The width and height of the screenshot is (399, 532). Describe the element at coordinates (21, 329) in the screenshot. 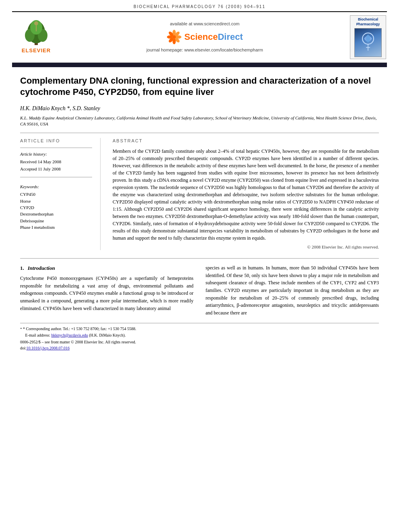

I see `corresponding-sup: *` at that location.